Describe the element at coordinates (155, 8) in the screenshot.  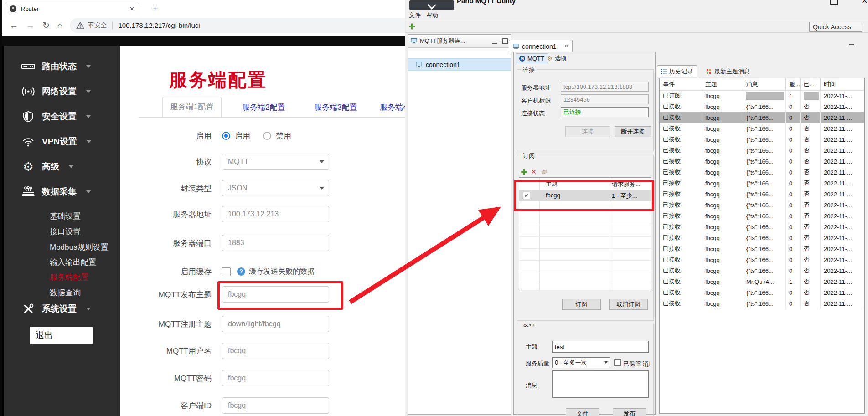
I see `new-tab-button: +` at that location.